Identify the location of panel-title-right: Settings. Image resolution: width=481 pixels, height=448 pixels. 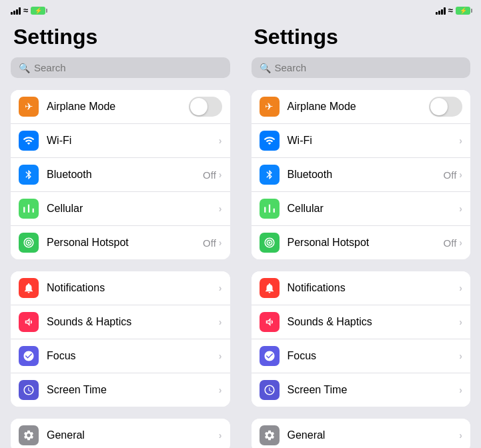
(362, 37).